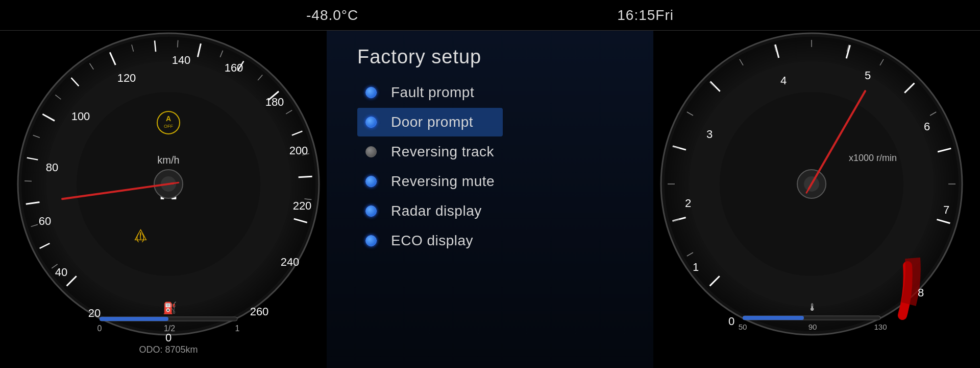 This screenshot has width=980, height=368. Describe the element at coordinates (45, 221) in the screenshot. I see `svg-text: 60` at that location.